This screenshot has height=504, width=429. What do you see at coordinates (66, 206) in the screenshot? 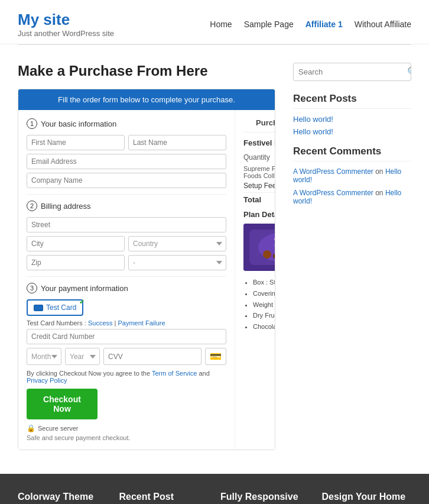
I see `section2-label: Billing address` at bounding box center [66, 206].